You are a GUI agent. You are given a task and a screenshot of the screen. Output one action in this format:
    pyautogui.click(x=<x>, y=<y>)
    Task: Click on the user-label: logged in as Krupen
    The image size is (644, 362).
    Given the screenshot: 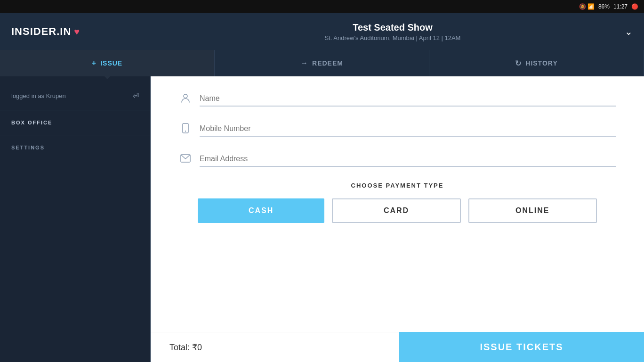 What is the action you would take?
    pyautogui.click(x=39, y=96)
    